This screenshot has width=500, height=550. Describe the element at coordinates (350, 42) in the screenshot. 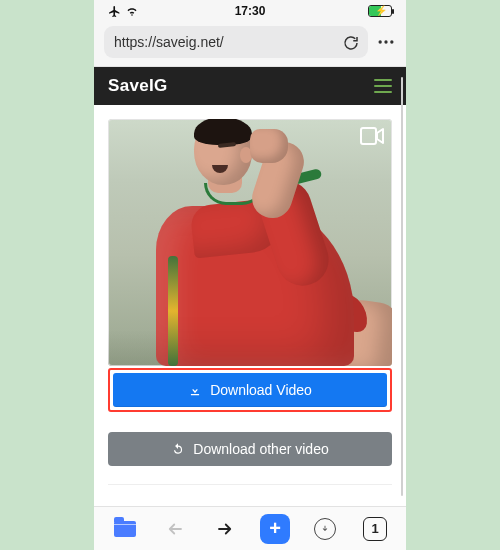

I see `reload-icon` at that location.